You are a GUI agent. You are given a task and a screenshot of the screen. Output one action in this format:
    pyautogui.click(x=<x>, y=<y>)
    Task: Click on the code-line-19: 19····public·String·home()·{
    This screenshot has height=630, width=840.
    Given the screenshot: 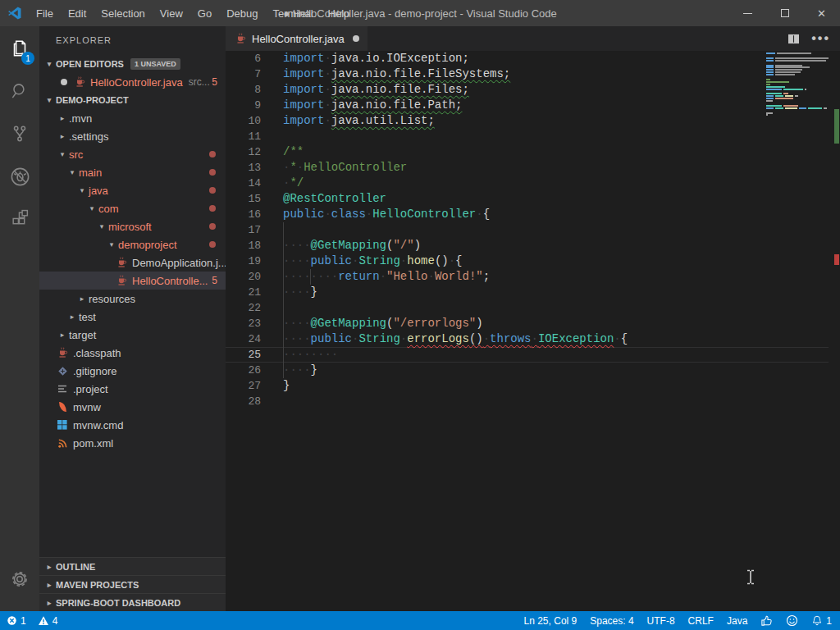 What is the action you would take?
    pyautogui.click(x=533, y=261)
    